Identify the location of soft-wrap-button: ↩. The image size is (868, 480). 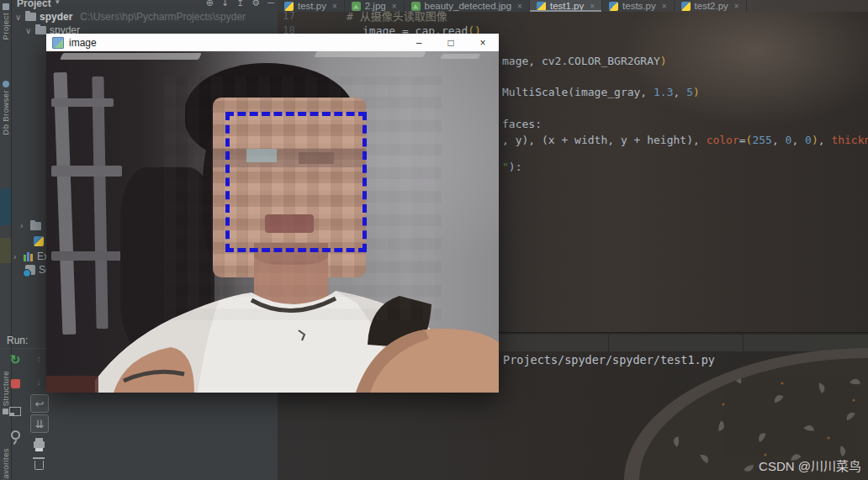
(40, 404).